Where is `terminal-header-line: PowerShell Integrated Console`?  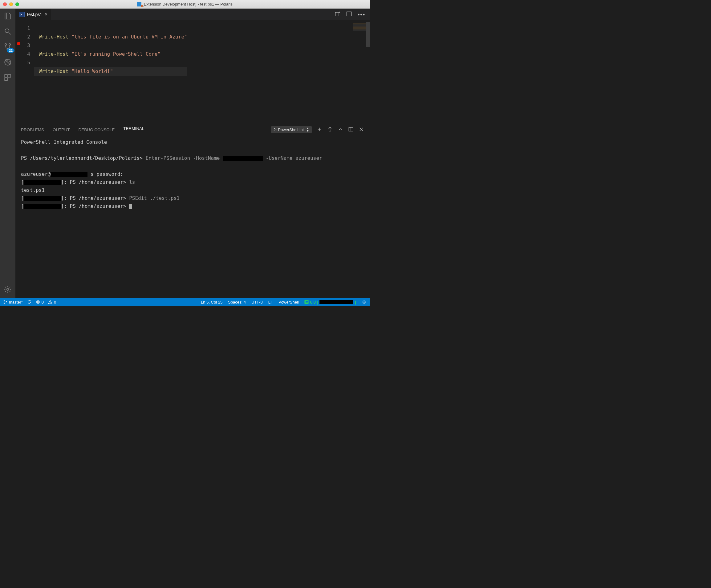 terminal-header-line: PowerShell Integrated Console is located at coordinates (192, 142).